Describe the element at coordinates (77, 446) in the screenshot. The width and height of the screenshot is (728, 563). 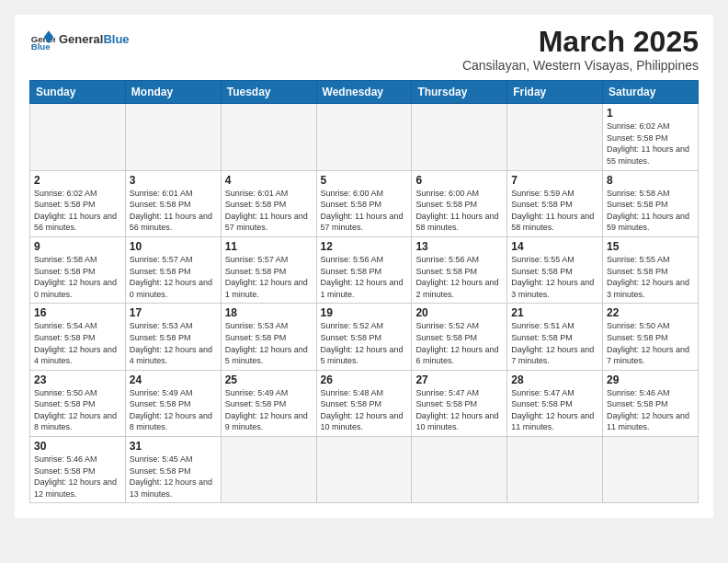
I see `day-number: 30` at that location.